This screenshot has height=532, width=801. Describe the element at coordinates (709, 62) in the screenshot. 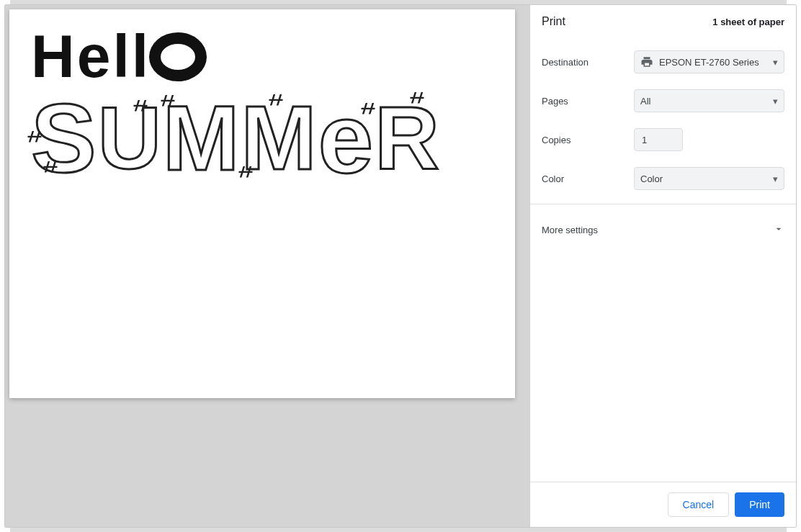

I see `destination-value: EPSON ET-2760 Series` at that location.